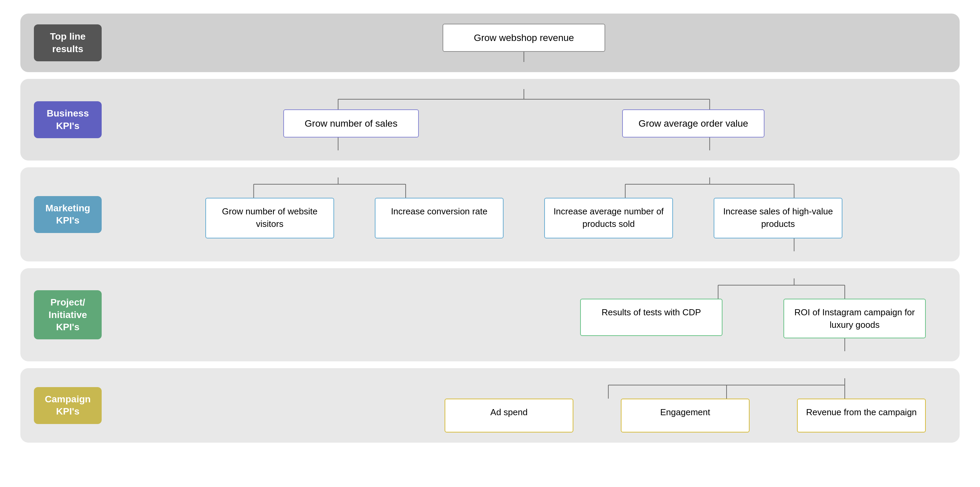 The image size is (980, 487). What do you see at coordinates (524, 99) in the screenshot?
I see `business-connector-svg` at bounding box center [524, 99].